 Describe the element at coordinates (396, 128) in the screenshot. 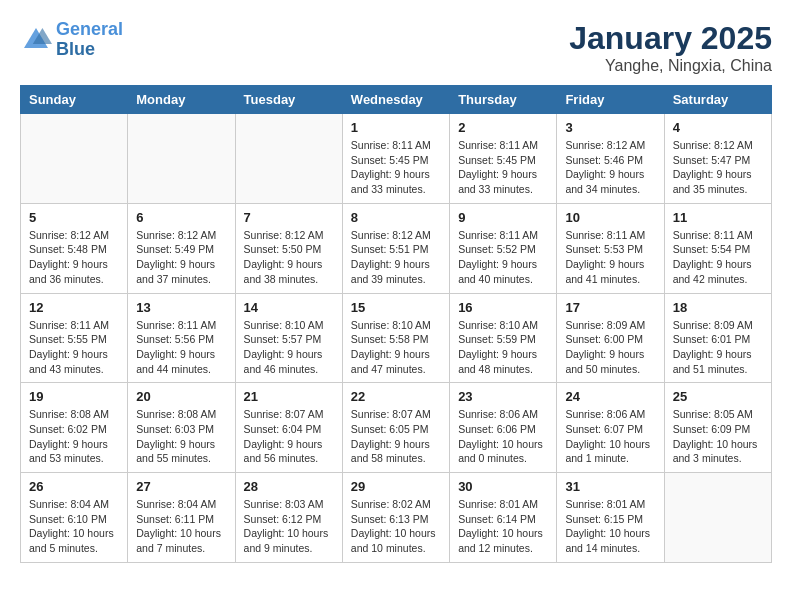

I see `day-number: 1` at that location.